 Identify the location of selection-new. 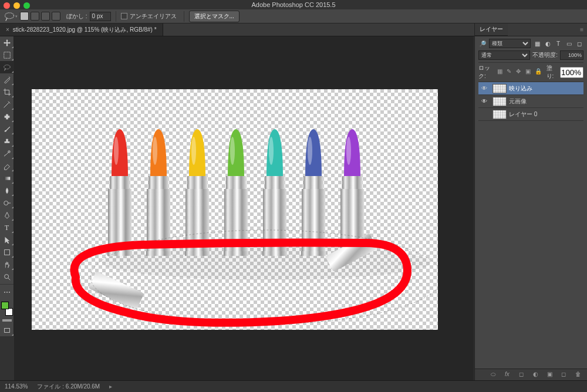
(25, 16).